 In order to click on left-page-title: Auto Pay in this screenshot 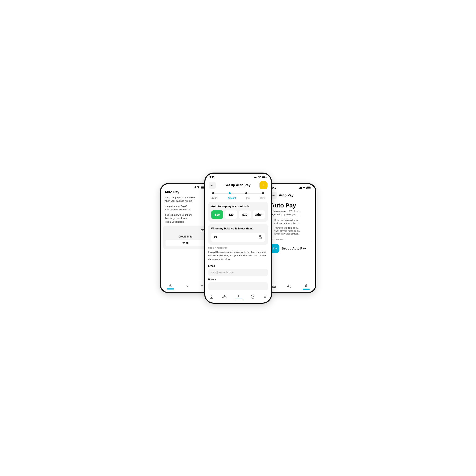, I will do `click(185, 193)`.